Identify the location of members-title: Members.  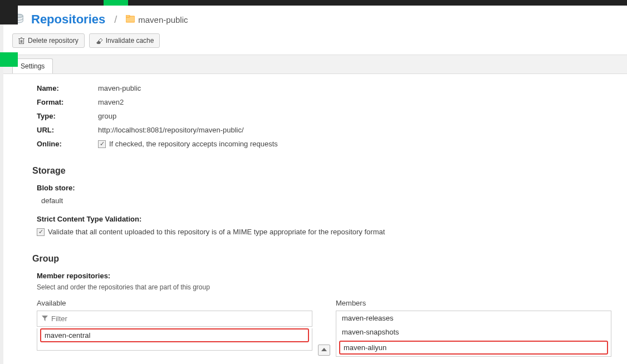
(473, 303).